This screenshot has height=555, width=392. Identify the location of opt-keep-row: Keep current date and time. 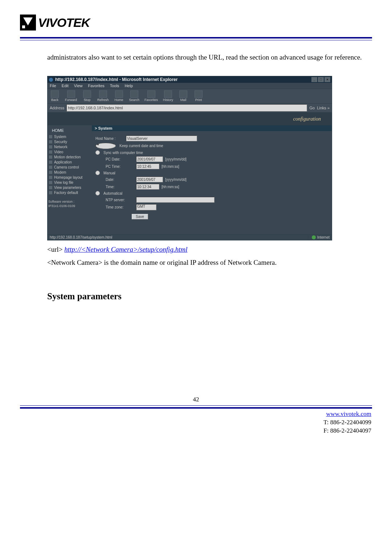
(212, 146).